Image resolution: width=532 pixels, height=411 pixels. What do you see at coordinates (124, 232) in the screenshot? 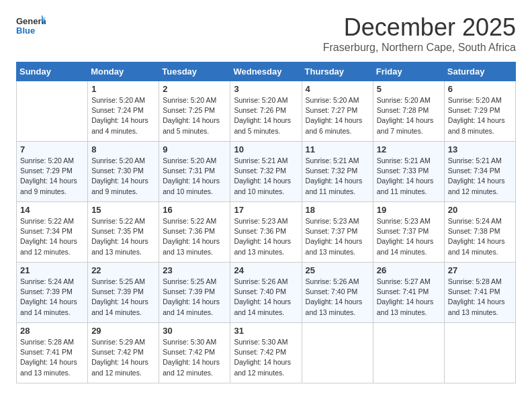
I see `day-cell: 15Sunrise: 5:22 AMSunset: 7:35 PMDayligh…` at bounding box center [124, 232].